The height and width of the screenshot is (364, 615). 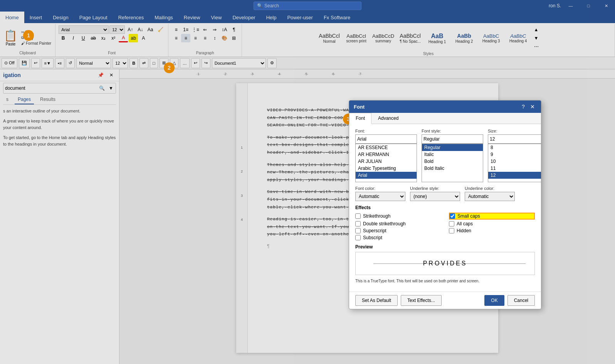 I want to click on font-info: This is a TrueType font. This font will …, so click(x=445, y=281).